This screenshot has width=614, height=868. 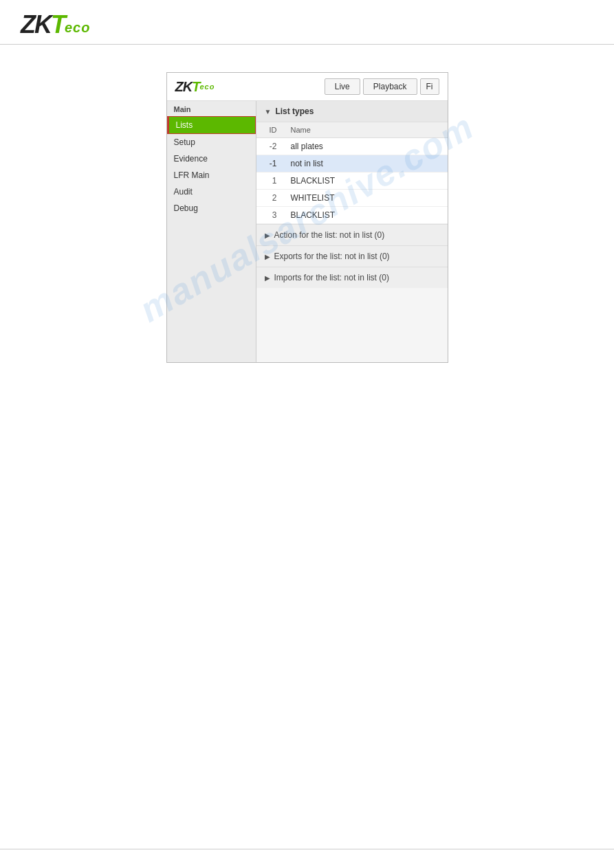 What do you see at coordinates (430, 87) in the screenshot?
I see `tab-more: Fi` at bounding box center [430, 87].